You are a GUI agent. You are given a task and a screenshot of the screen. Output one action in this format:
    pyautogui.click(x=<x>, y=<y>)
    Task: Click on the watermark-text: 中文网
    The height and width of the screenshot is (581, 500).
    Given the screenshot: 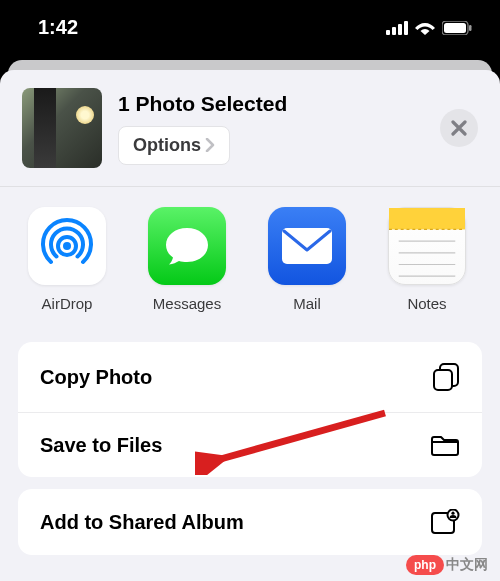 What is the action you would take?
    pyautogui.click(x=467, y=565)
    